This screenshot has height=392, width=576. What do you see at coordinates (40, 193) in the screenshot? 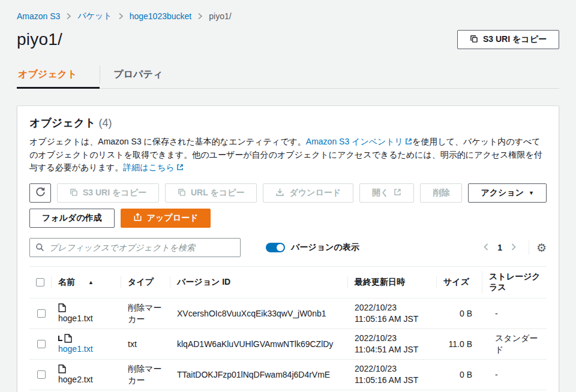
I see `refresh-button` at bounding box center [40, 193].